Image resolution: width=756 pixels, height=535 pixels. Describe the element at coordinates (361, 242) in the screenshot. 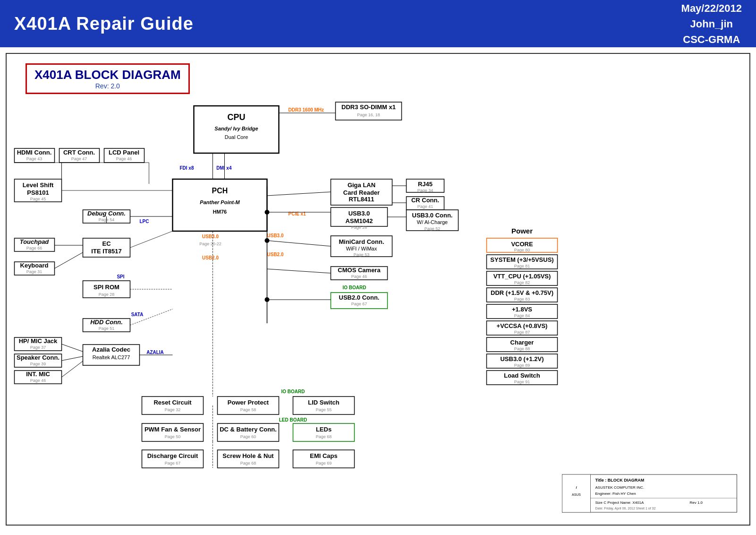

I see `svg-text: MiniCard Conn.` at that location.